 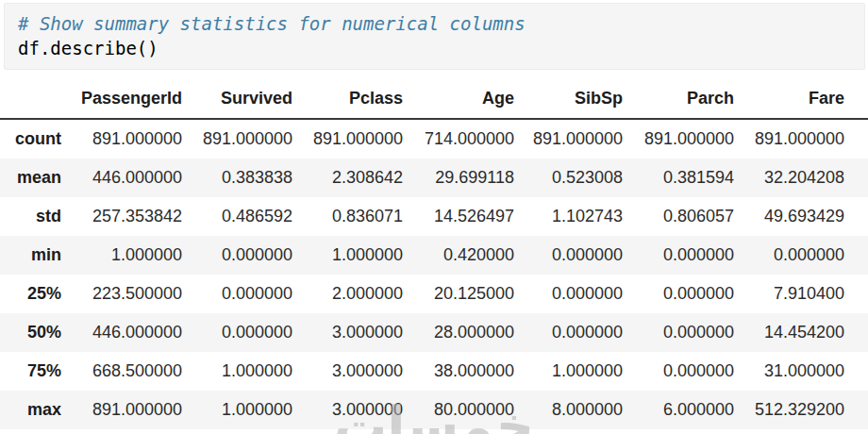 I want to click on table-cell: 0.381594, so click(x=690, y=177).